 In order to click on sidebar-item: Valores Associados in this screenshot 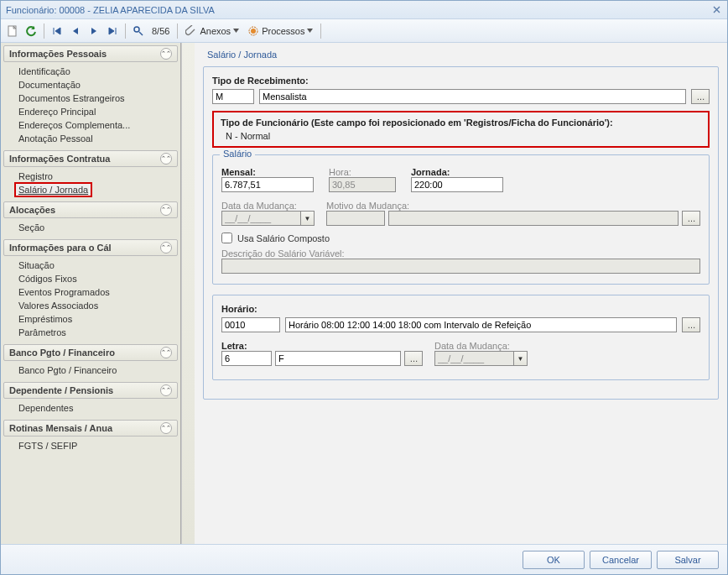, I will do `click(96, 306)`.